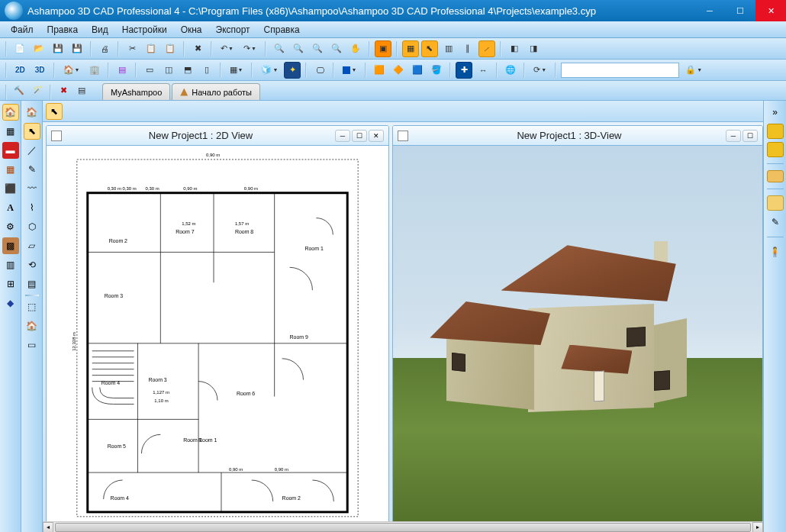  Describe the element at coordinates (487, 49) in the screenshot. I see `snap-angle-button: ⟋` at that location.